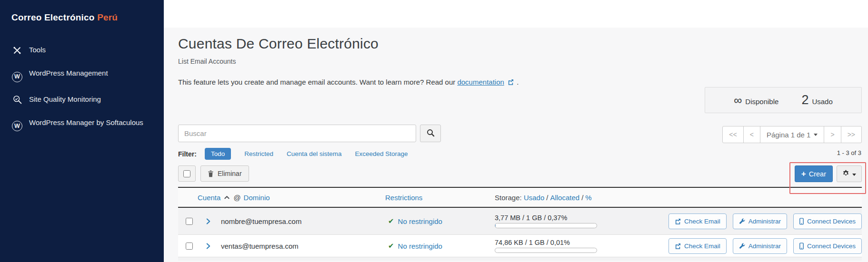 This screenshot has height=262, width=868. What do you see at coordinates (17, 50) in the screenshot?
I see `tools-icon` at bounding box center [17, 50].